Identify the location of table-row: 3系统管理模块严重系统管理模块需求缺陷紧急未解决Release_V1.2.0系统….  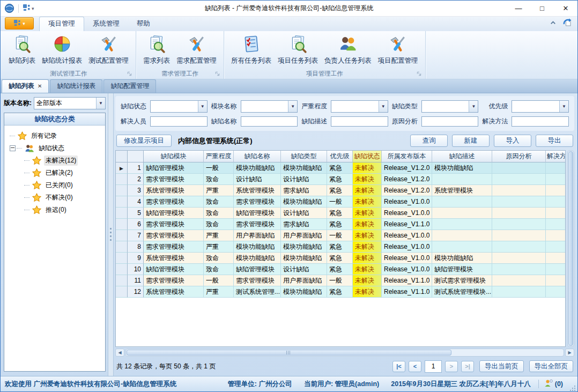
(340, 191).